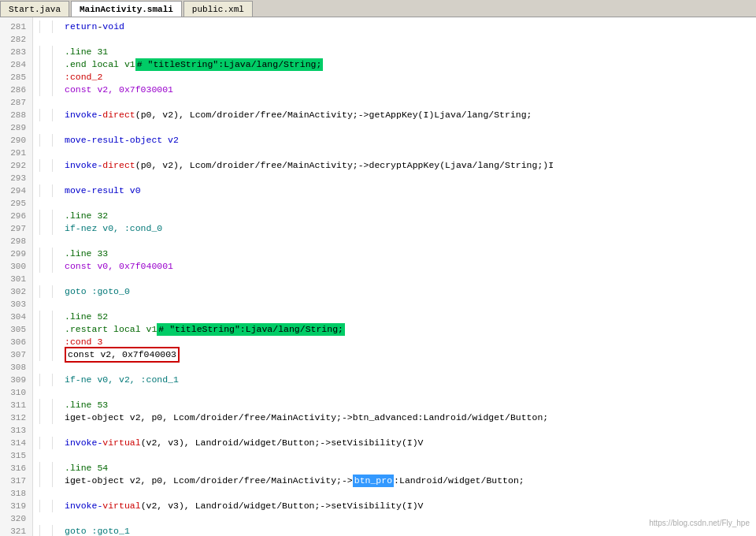 This screenshot has height=536, width=756. What do you see at coordinates (699, 523) in the screenshot?
I see `watermark-text: https://blog.csdn.net/Fly_hpe` at bounding box center [699, 523].